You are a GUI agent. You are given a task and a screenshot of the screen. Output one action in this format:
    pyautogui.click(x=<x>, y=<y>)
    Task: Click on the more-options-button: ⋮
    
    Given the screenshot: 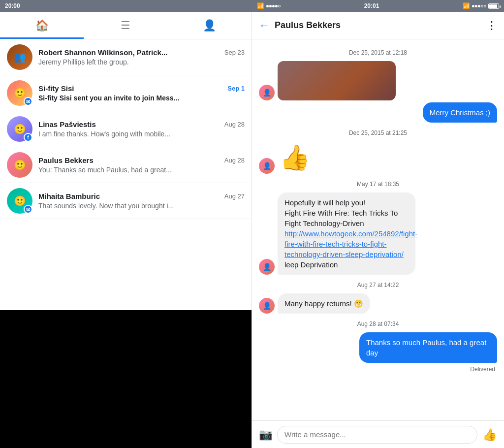 What is the action you would take?
    pyautogui.click(x=492, y=26)
    